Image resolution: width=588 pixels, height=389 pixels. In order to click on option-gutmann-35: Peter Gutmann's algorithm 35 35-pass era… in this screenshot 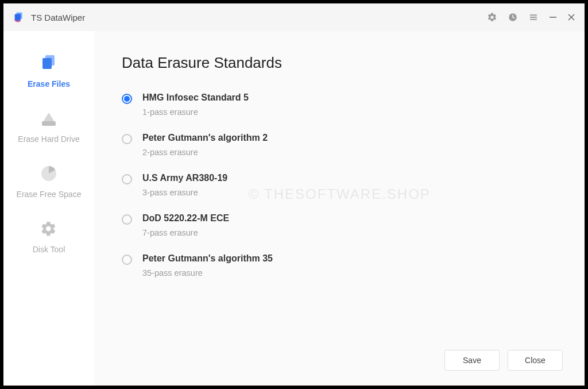, I will do `click(345, 265)`.